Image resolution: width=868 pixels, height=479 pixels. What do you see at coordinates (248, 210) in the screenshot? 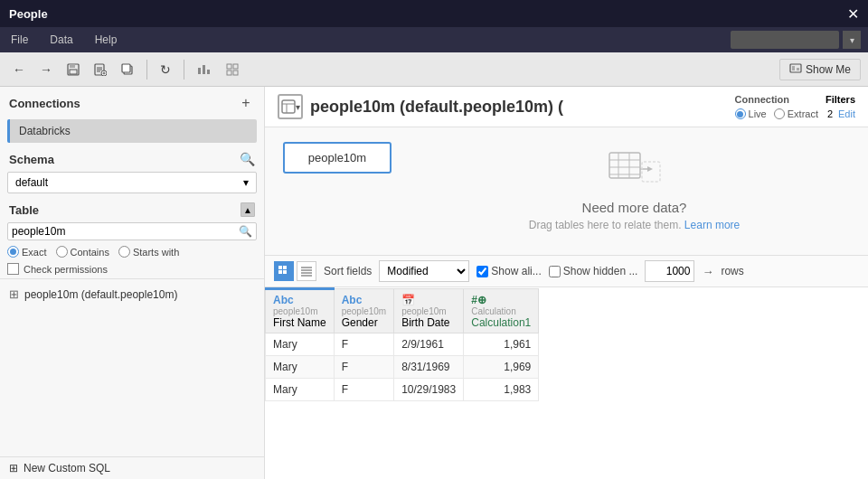
I see `table-scroll-button: ▲` at bounding box center [248, 210].